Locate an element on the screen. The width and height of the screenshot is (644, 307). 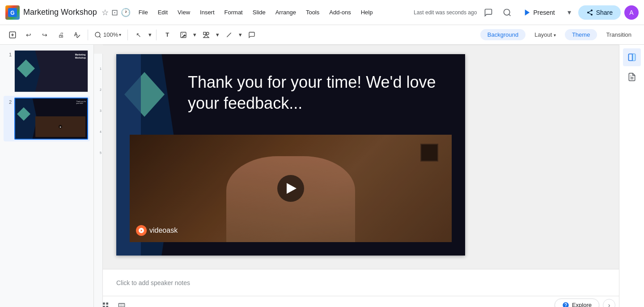
history-icon: 🕐 is located at coordinates (126, 13).